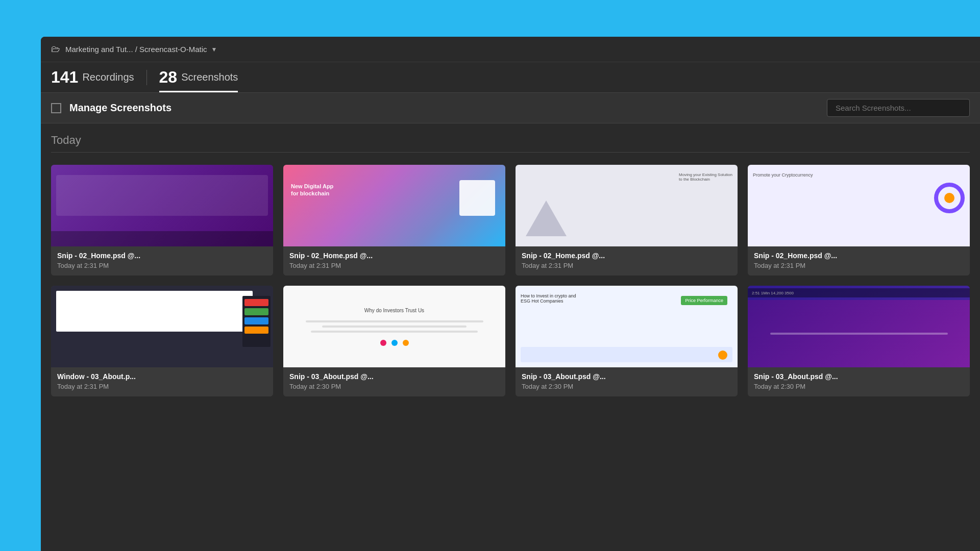 This screenshot has width=980, height=551. What do you see at coordinates (510, 49) in the screenshot?
I see `header-bar: 🗁 Marketing and Tut... / Screencast-O-Ma…` at bounding box center [510, 49].